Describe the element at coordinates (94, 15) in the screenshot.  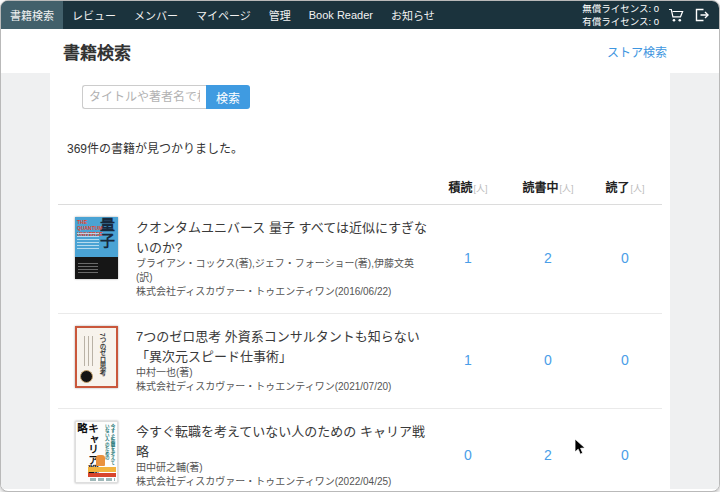
I see `nav-item-review: レビュー` at that location.